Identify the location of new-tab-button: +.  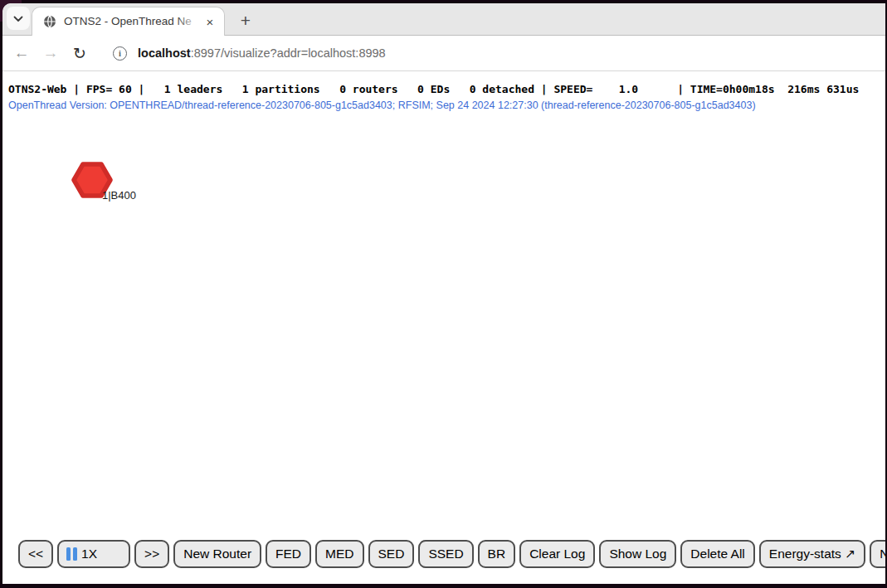
(246, 20).